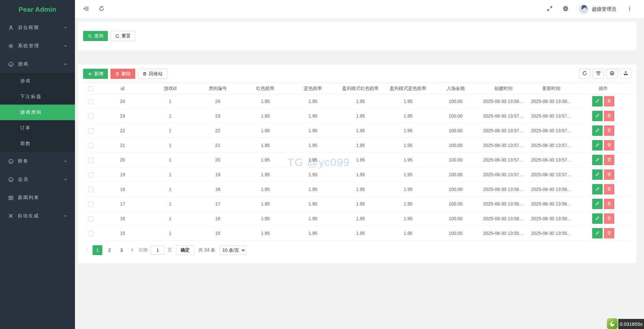 Image resolution: width=644 pixels, height=329 pixels. Describe the element at coordinates (626, 74) in the screenshot. I see `export-button` at that location.